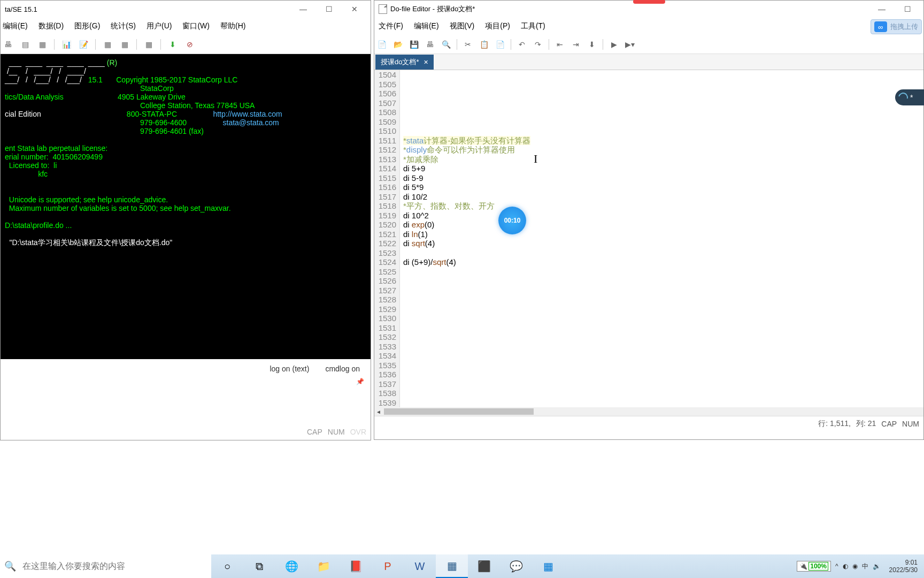  What do you see at coordinates (837, 566) in the screenshot?
I see `tray-expand-icon: ^` at bounding box center [837, 566].